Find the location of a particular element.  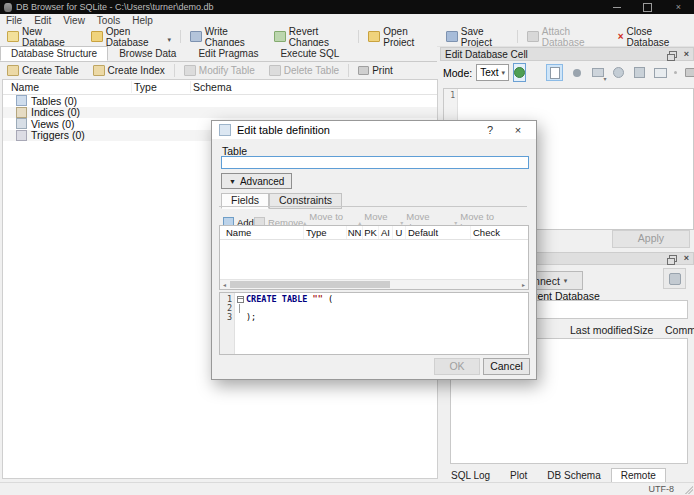

print-cell-button is located at coordinates (688, 72).